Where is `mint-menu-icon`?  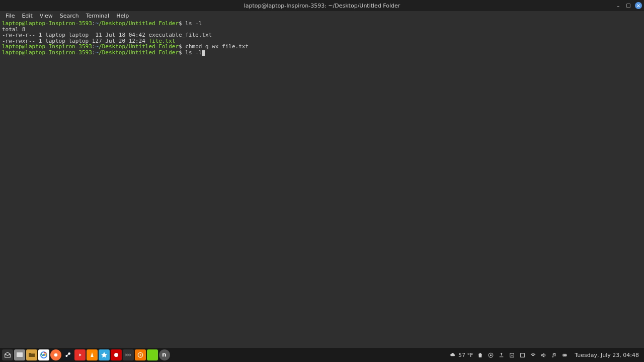 mint-menu-icon is located at coordinates (165, 355).